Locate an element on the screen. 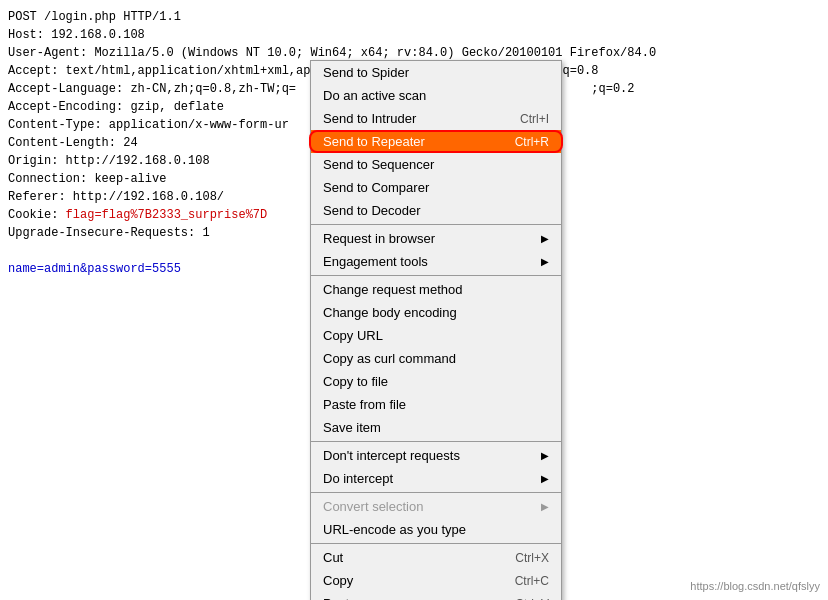 This screenshot has width=828, height=600. send-to-repeater-item: Send to Repeater Ctrl+R is located at coordinates (436, 142).